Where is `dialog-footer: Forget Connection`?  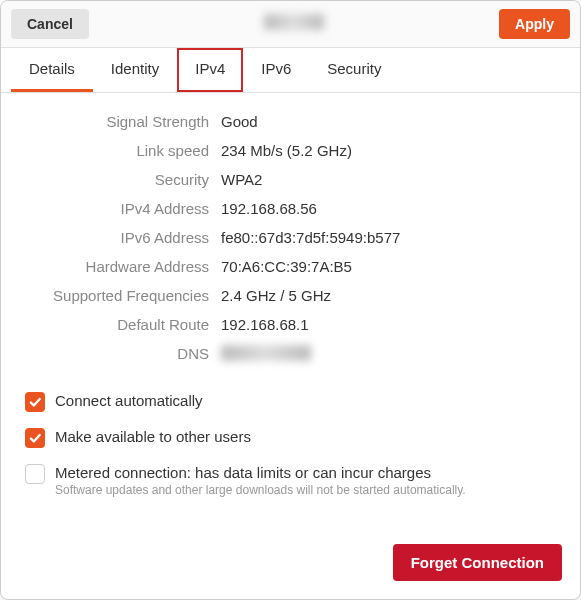
dialog-footer: Forget Connection is located at coordinates (290, 572).